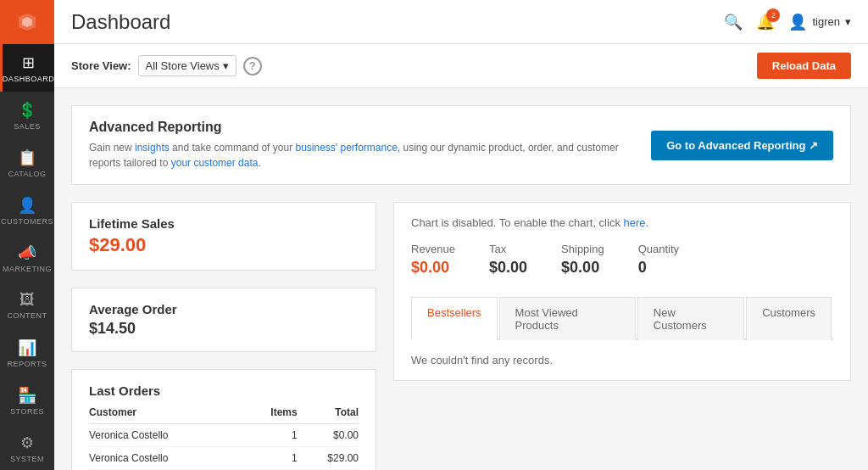  I want to click on store-view-selector: Store View: All Store Views ▾ ?, so click(166, 66).